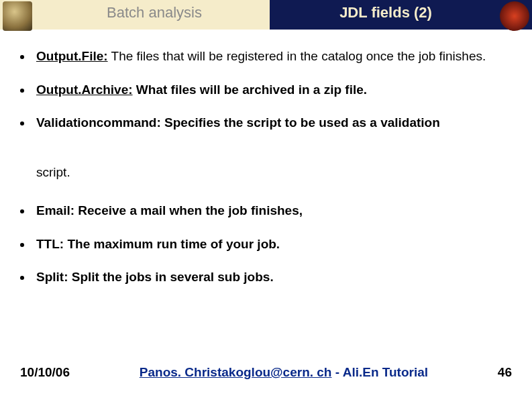 This screenshot has height=400, width=532. I want to click on header-right-title: JDL fields (2), so click(386, 13).